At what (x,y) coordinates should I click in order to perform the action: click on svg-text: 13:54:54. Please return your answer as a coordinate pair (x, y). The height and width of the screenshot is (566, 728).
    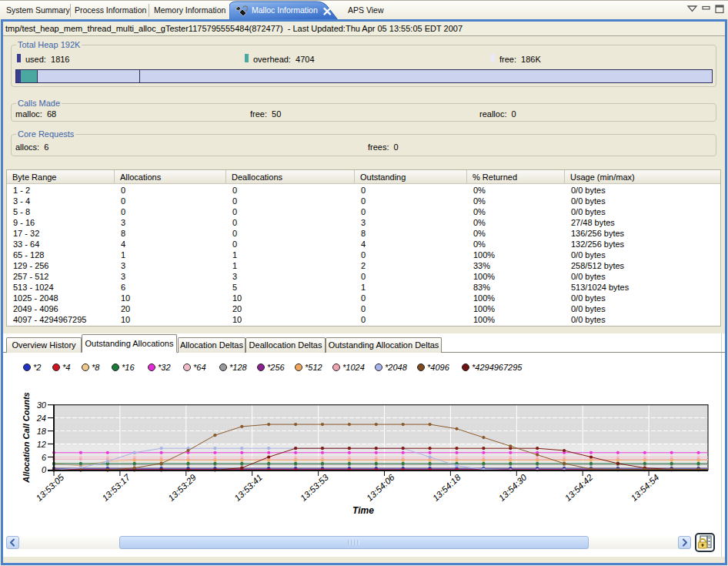
    Looking at the image, I should click on (645, 488).